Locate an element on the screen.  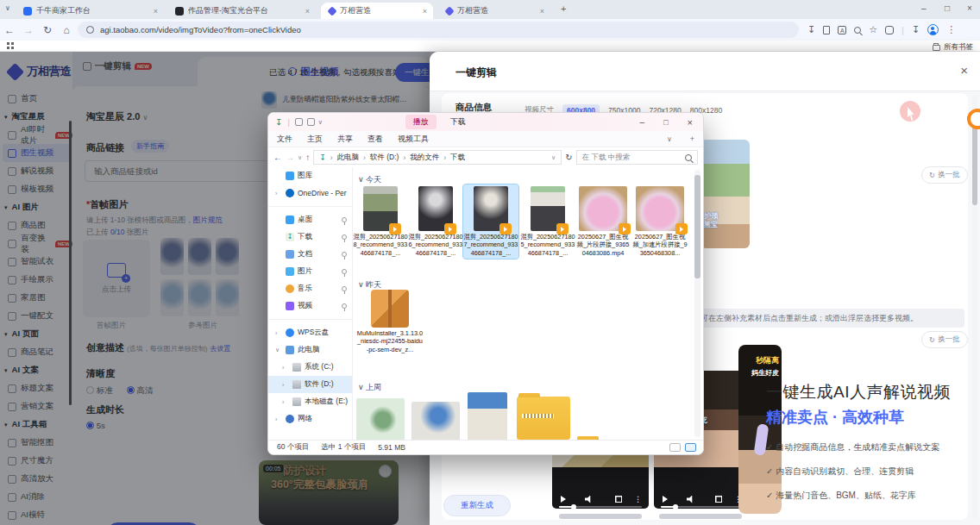
nav-videos: 视频 is located at coordinates (311, 306).